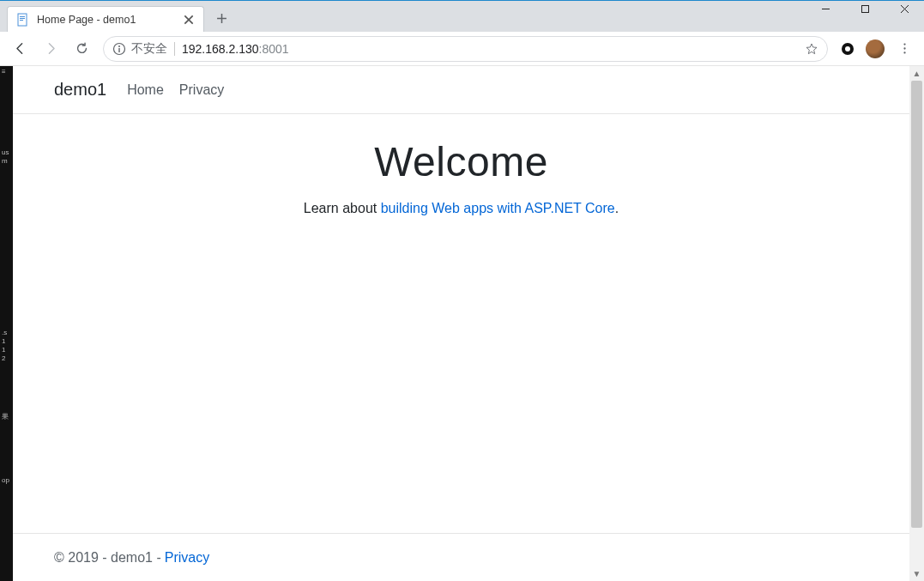  Describe the element at coordinates (462, 209) in the screenshot. I see `hero-lead: Learn about building Web apps with ASP.N…` at that location.